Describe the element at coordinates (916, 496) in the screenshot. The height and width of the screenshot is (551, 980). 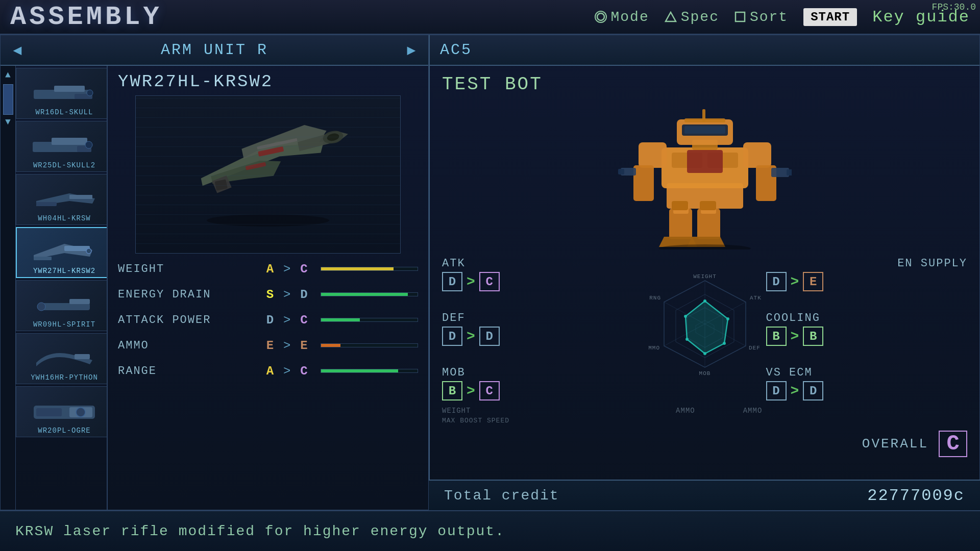
I see `credit-value: 22777009c` at that location.